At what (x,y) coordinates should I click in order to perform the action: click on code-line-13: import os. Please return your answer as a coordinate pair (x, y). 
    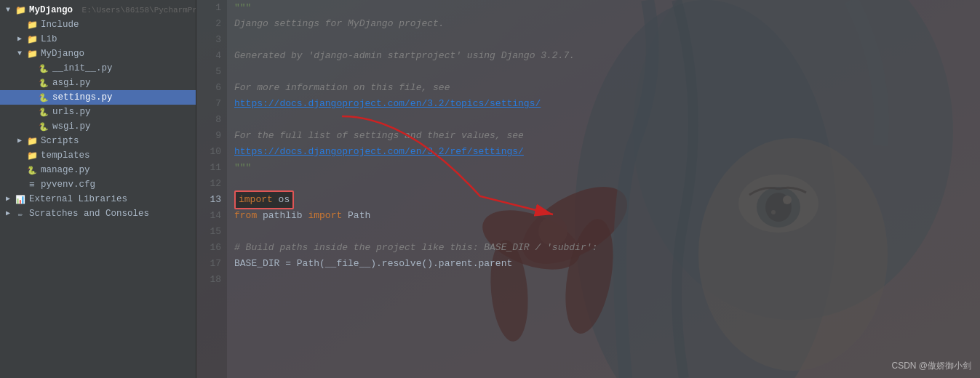
    Looking at the image, I should click on (607, 200).